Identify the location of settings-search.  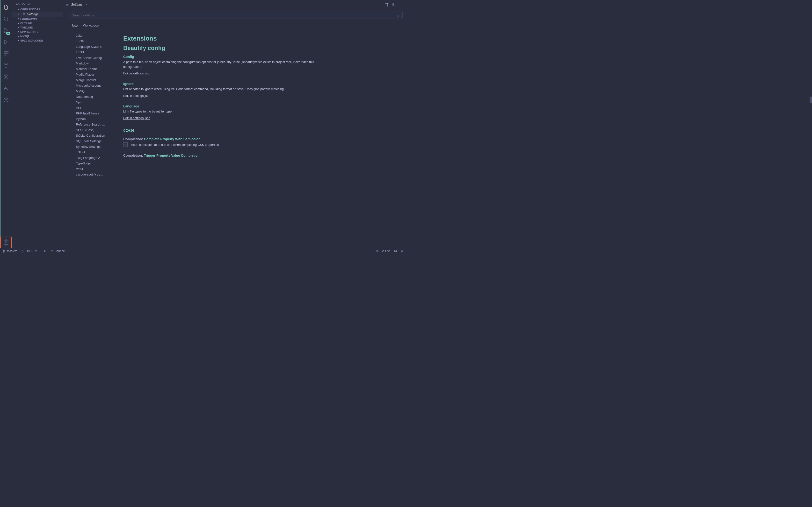
(236, 15).